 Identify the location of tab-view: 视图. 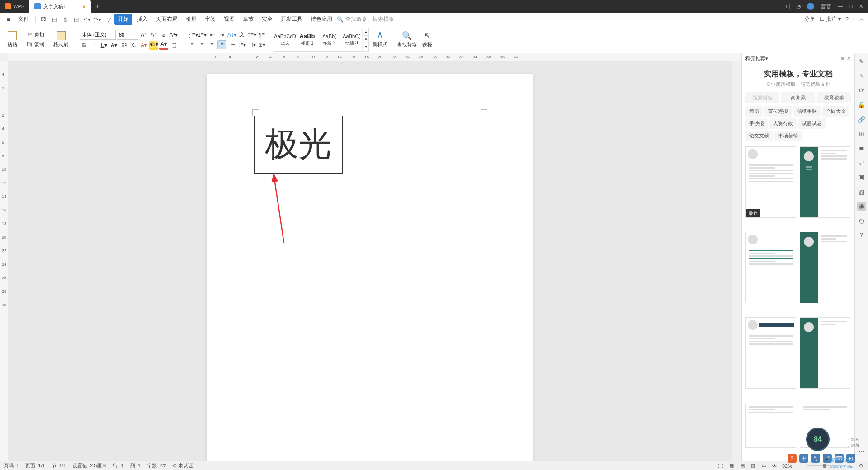
(229, 19).